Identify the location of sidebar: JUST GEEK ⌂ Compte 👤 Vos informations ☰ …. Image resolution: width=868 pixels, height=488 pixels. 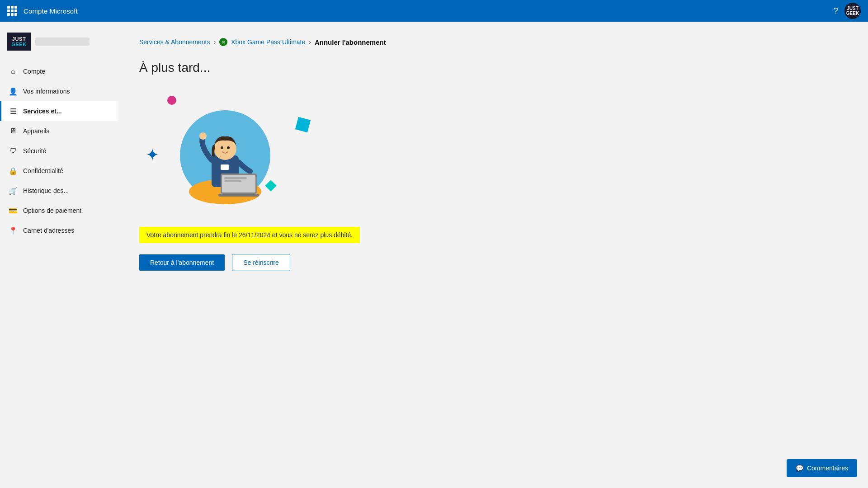
(59, 255).